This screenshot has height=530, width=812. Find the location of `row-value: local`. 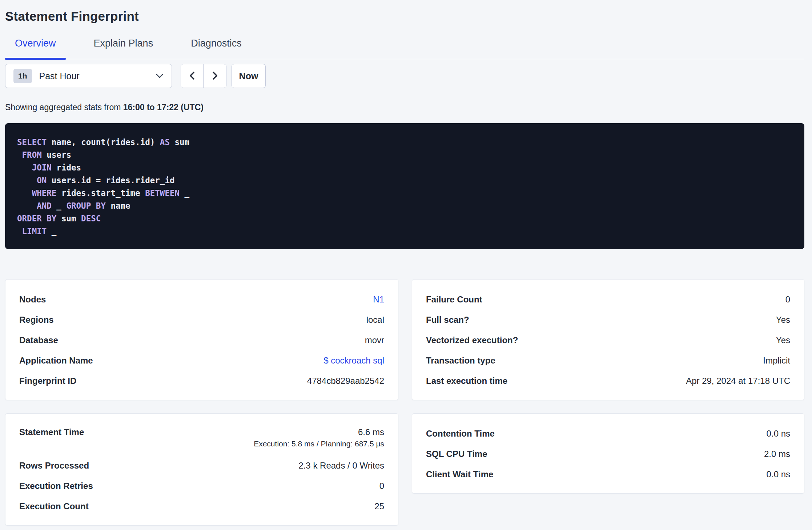

row-value: local is located at coordinates (375, 320).